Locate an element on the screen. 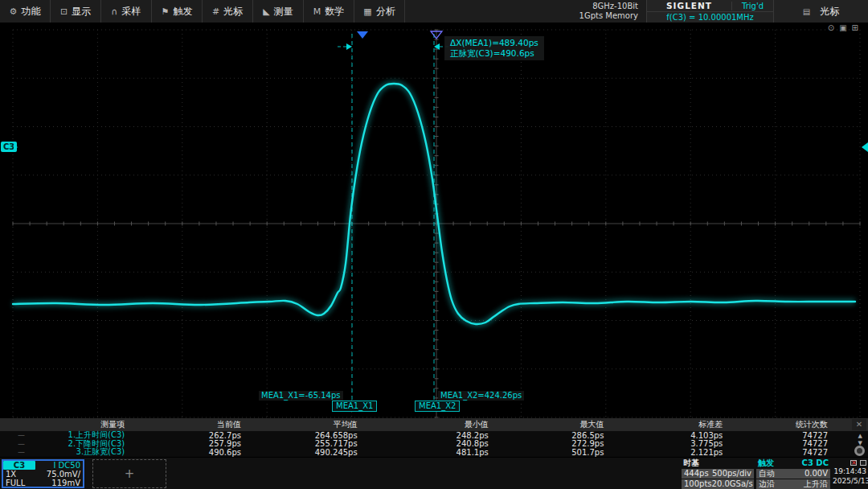 This screenshot has width=868, height=489. network-status-icons: ✕ is located at coordinates (850, 462).